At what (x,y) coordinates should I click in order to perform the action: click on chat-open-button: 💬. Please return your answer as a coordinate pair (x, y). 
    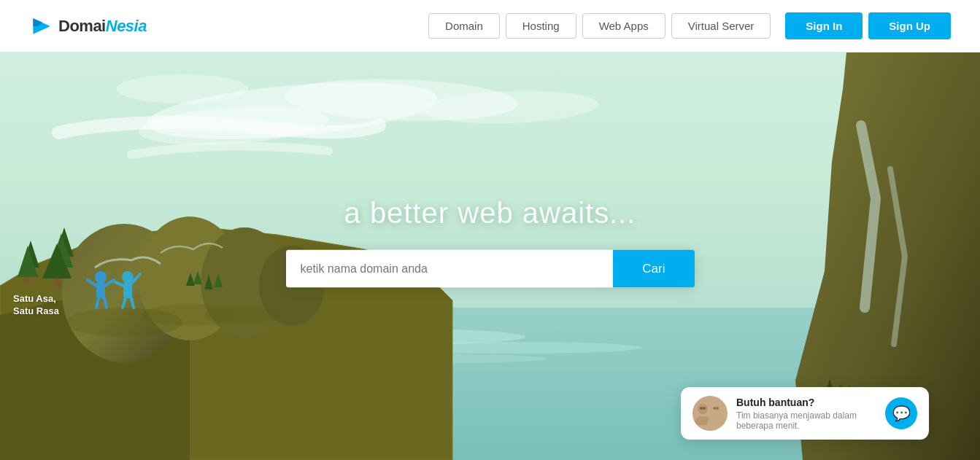
    Looking at the image, I should click on (901, 413).